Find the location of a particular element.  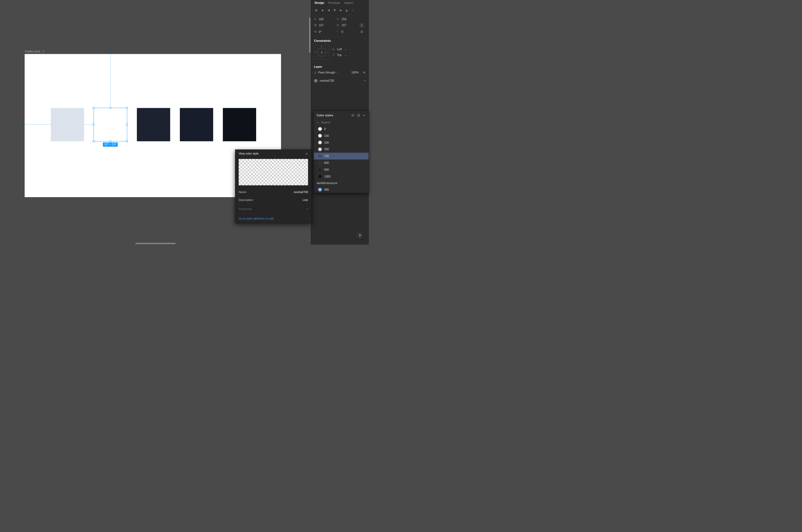

style-item-label: 200 is located at coordinates (327, 142).